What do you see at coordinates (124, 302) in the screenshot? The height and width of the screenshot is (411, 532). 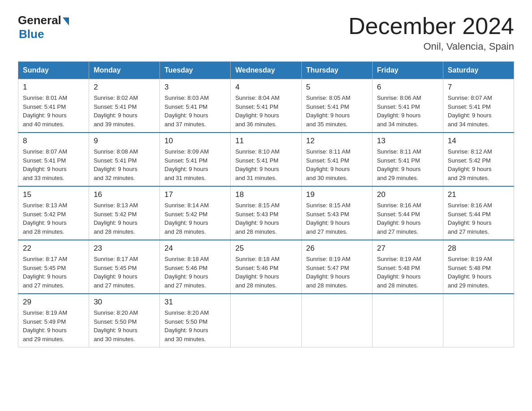 I see `day-number: 30` at bounding box center [124, 302].